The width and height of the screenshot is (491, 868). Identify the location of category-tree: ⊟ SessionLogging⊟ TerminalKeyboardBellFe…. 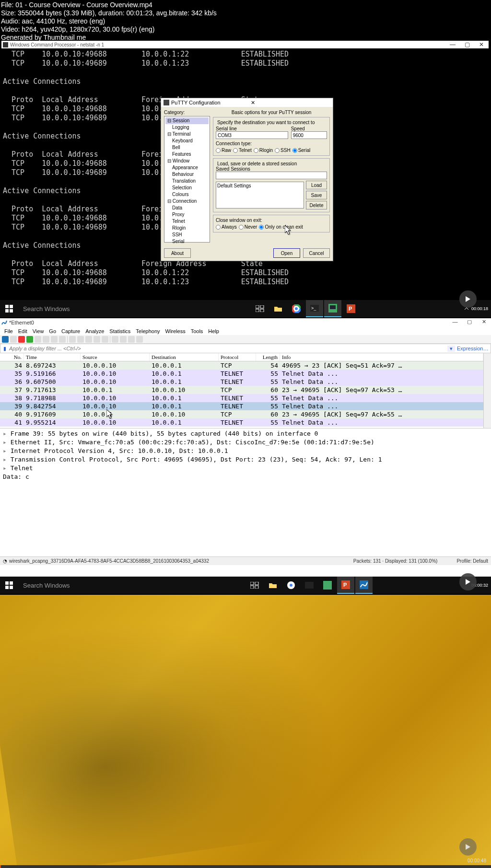
(187, 179).